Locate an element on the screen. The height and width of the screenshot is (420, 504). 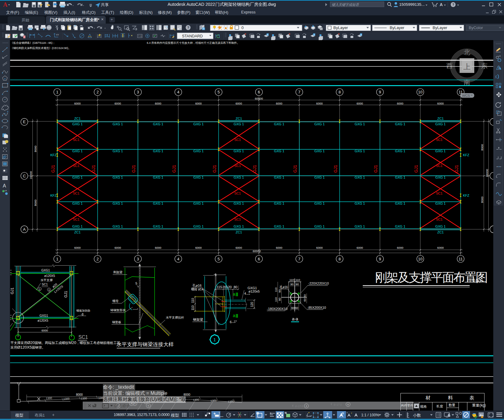
svg-text: -180X200X10 is located at coordinates (277, 309).